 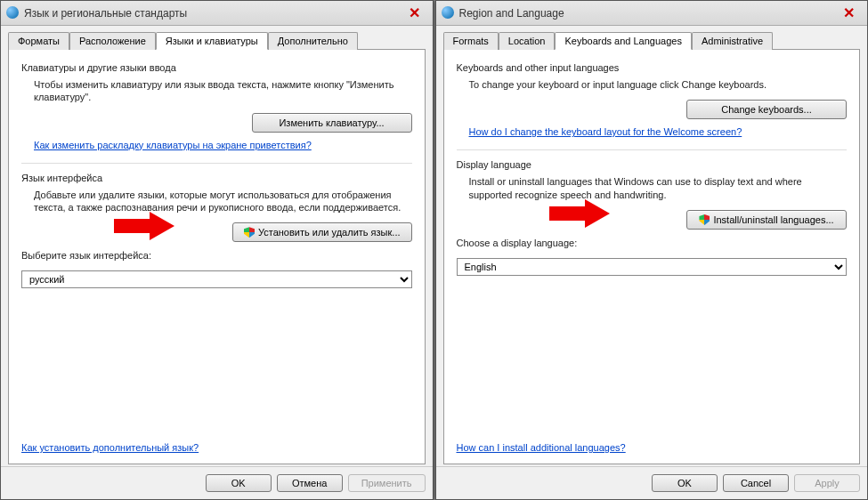 What do you see at coordinates (659, 189) in the screenshot?
I see `display-language-text: Install or uninstall languages that Wind…` at bounding box center [659, 189].